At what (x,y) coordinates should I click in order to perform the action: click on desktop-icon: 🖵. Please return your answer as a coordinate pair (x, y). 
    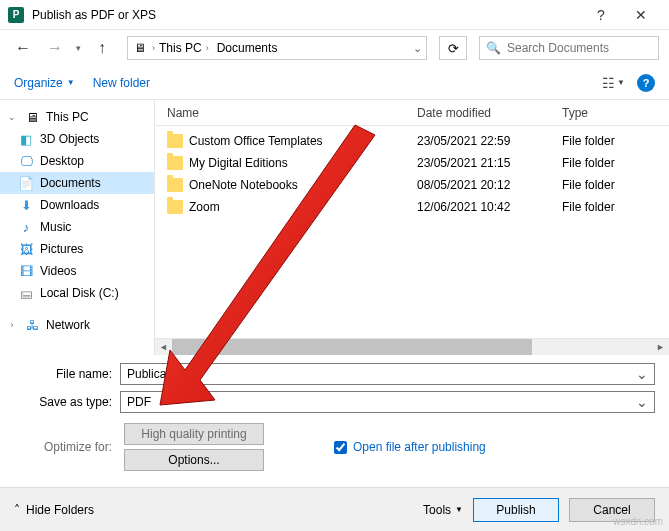
    Looking at the image, I should click on (26, 161).